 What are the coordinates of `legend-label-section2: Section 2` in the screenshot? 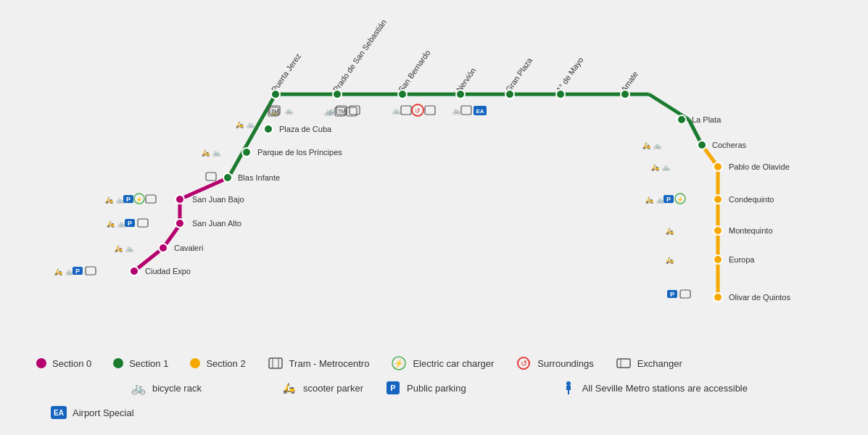 It's located at (226, 364).